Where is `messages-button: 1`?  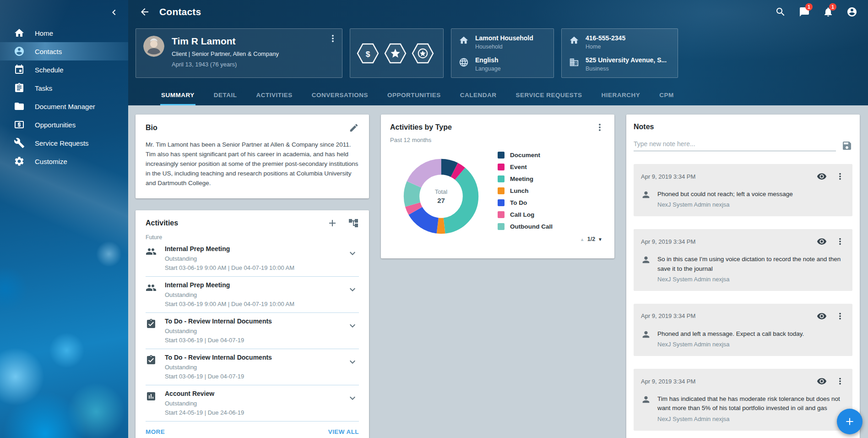 messages-button: 1 is located at coordinates (804, 12).